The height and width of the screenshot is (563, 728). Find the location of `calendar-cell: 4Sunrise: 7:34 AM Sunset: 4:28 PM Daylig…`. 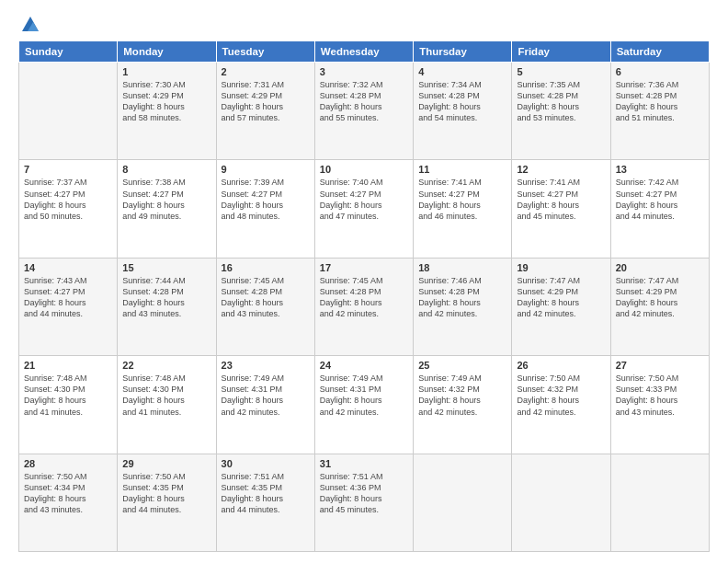

calendar-cell: 4Sunrise: 7:34 AM Sunset: 4:28 PM Daylig… is located at coordinates (463, 111).